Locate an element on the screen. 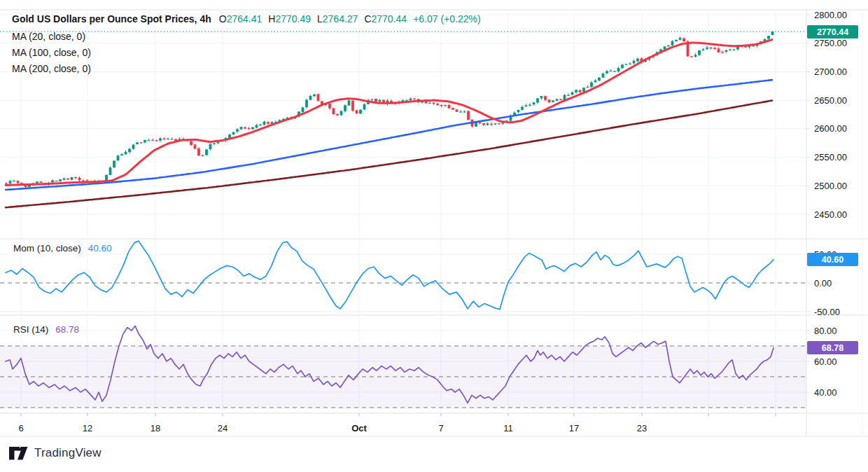 This screenshot has width=868, height=472. chart-header: Gold US Dollars per Ounce Spot Prices, 4… is located at coordinates (246, 19).